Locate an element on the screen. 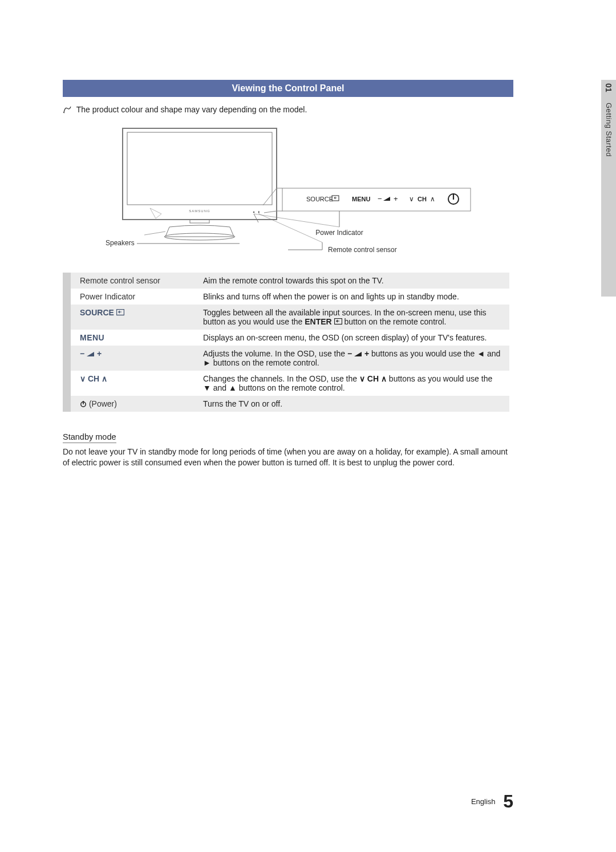  footer-language: English is located at coordinates (484, 802).